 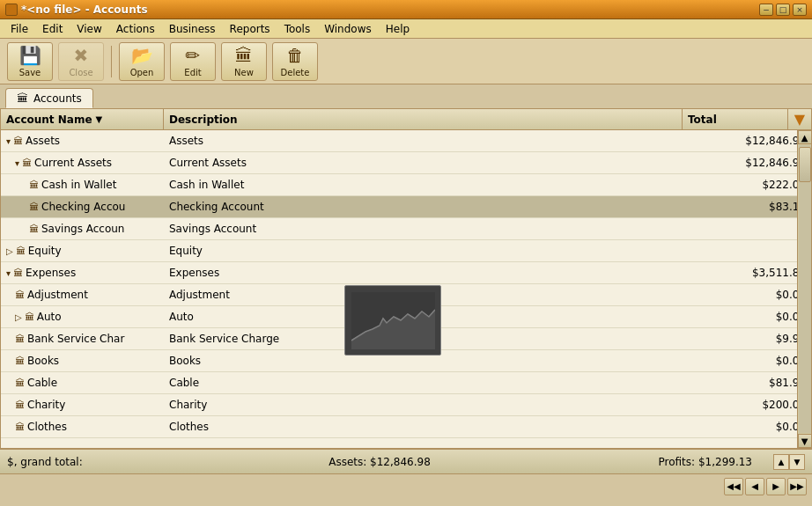 I want to click on menu-tools: Tools, so click(x=298, y=29).